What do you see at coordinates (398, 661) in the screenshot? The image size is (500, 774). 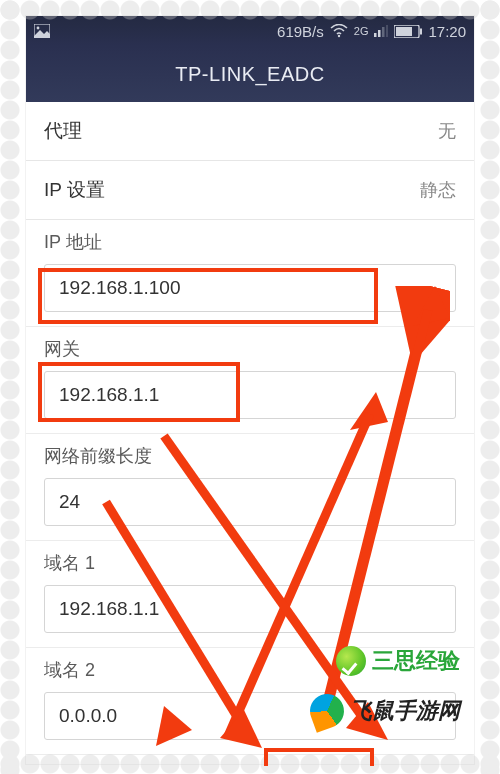 I see `watermark-sansi: 三思经验` at bounding box center [398, 661].